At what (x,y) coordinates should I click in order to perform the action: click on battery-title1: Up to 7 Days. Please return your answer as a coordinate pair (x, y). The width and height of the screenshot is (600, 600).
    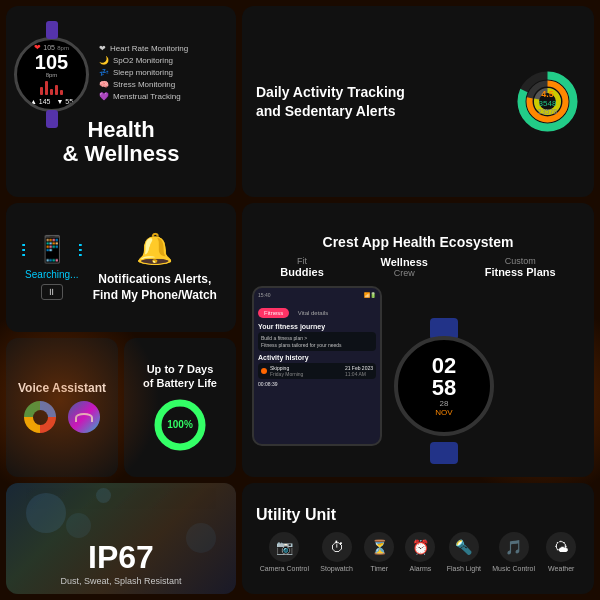
    Looking at the image, I should click on (180, 369).